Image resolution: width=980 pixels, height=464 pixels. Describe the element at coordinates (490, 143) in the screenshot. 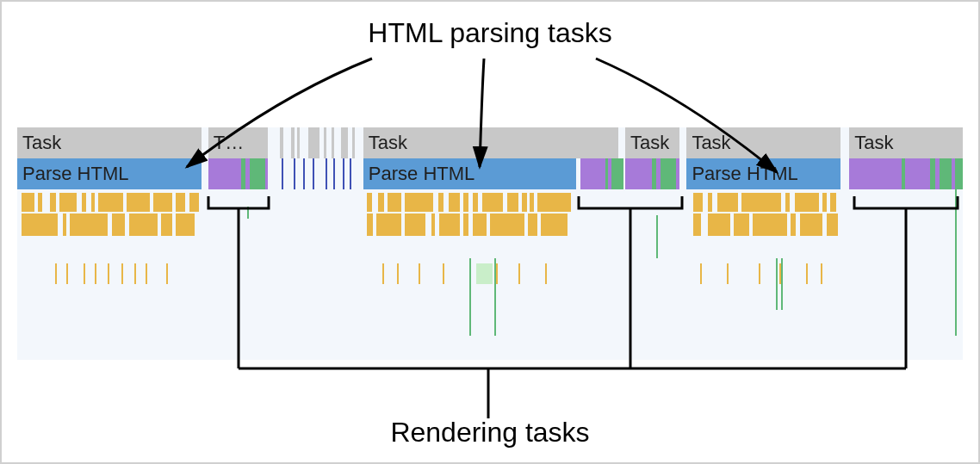

I see `task-track: TaskT…TaskTaskTaskTask` at that location.